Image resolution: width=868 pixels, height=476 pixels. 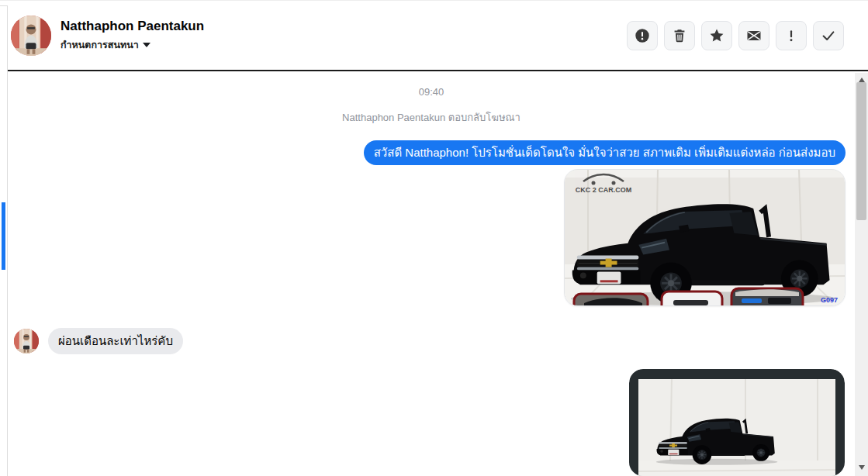 What do you see at coordinates (642, 36) in the screenshot?
I see `report-button` at bounding box center [642, 36].